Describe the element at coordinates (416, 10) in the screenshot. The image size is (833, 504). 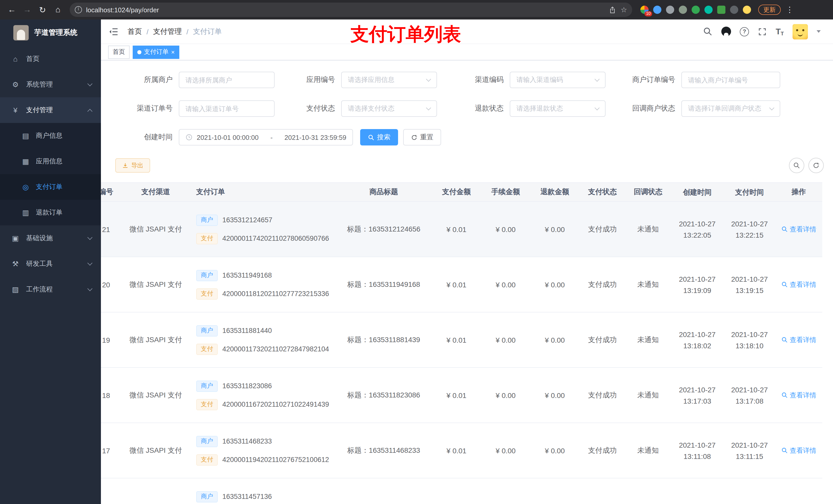
I see `browser-toolbar: ← → ↻ ⌂ localhost:1024/pay/order ☆ 更新 ⋮` at that location.